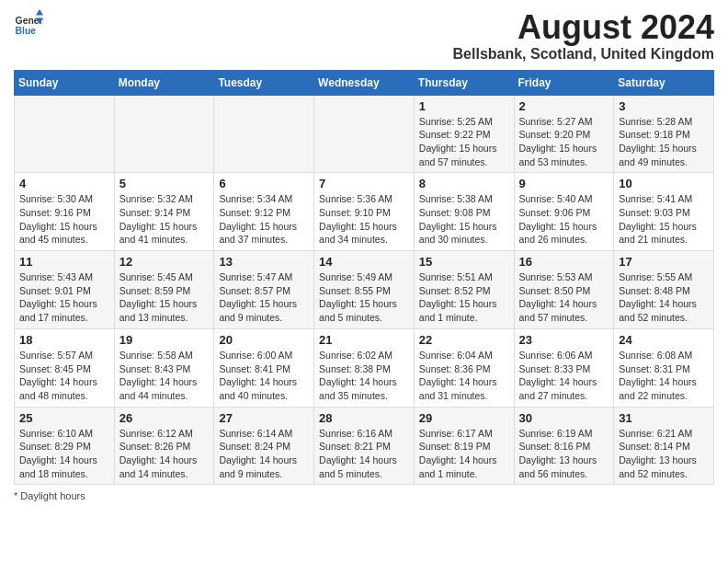 Image resolution: width=728 pixels, height=563 pixels. Describe the element at coordinates (664, 212) in the screenshot. I see `calendar-cell: 10Sunrise: 5:41 AMSunset: 9:03 PMDayligh…` at that location.